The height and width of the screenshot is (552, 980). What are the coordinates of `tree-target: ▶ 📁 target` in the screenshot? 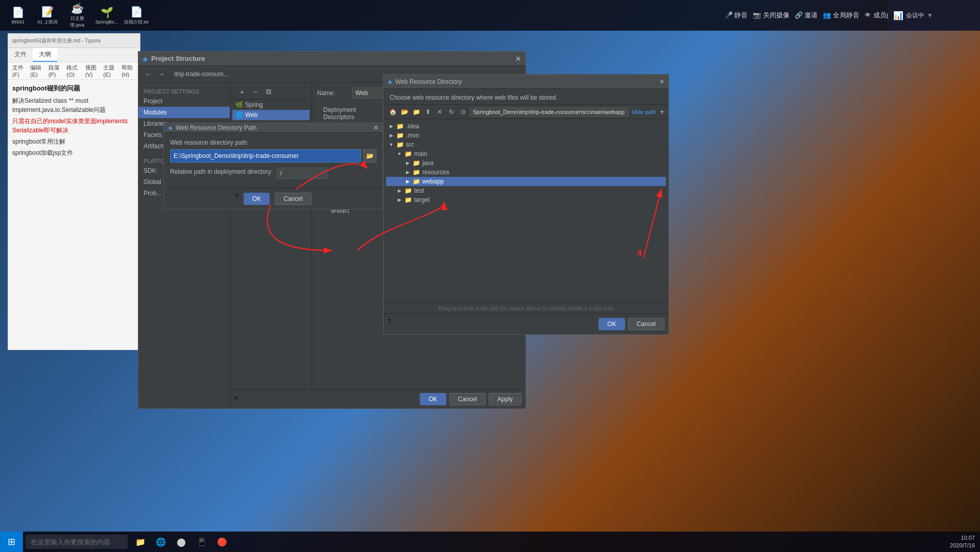 It's located at (526, 200).